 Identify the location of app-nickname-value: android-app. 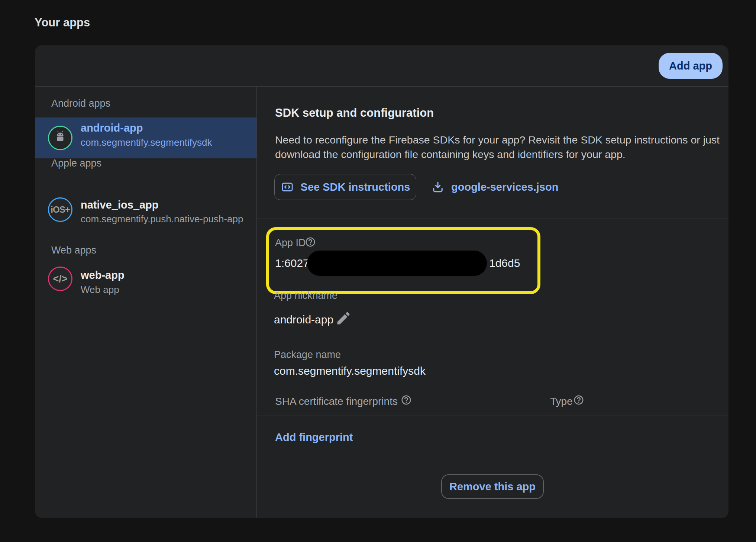
(304, 320).